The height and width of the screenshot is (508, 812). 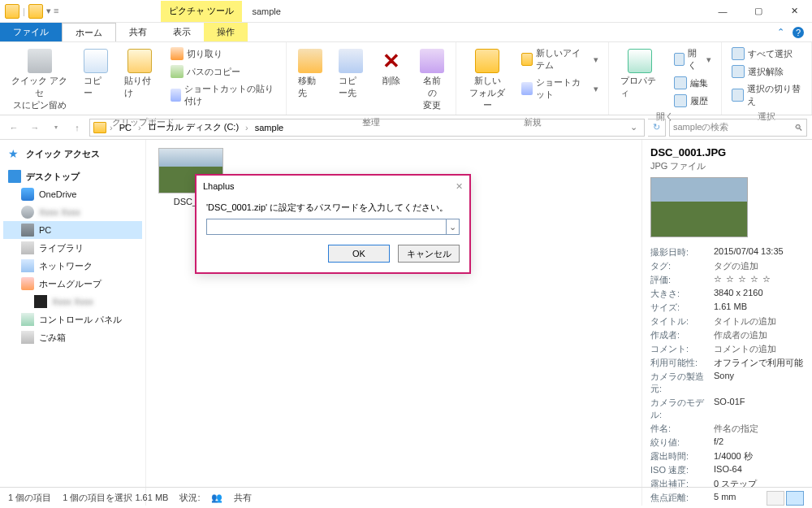 What do you see at coordinates (767, 72) in the screenshot?
I see `select-none-button: 選択解除` at bounding box center [767, 72].